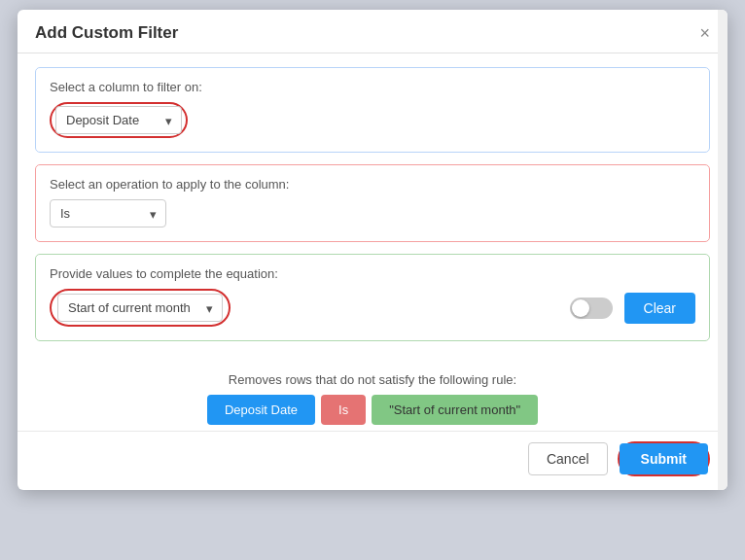  Describe the element at coordinates (581, 308) in the screenshot. I see `toggle-knob` at that location.